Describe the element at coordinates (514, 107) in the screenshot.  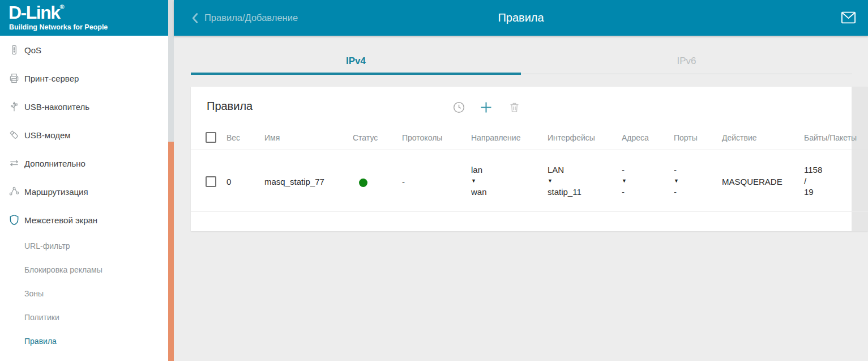
I see `delete-button` at that location.